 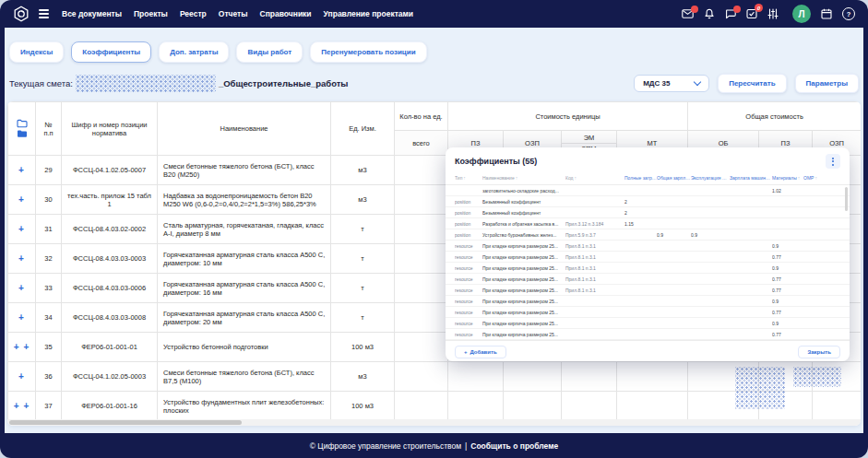 What do you see at coordinates (788, 178) in the screenshot?
I see `coef-col-mt: Материалы↑` at bounding box center [788, 178].